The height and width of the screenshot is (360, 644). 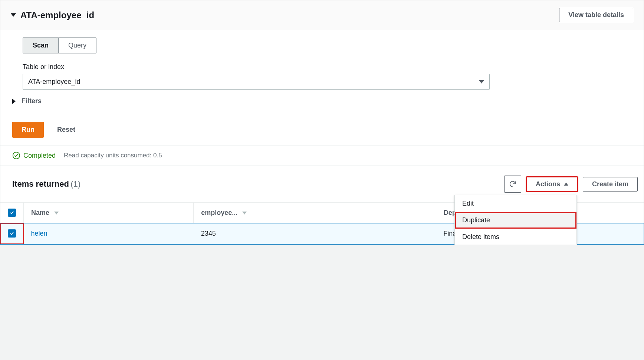 What do you see at coordinates (46, 184) in the screenshot?
I see `items-title-group: Items returned (1)` at bounding box center [46, 184].